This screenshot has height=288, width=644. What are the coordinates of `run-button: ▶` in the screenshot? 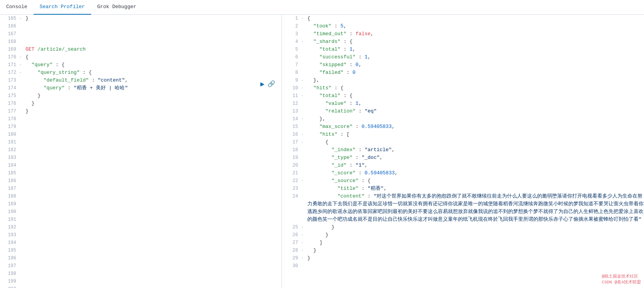 It's located at (263, 84).